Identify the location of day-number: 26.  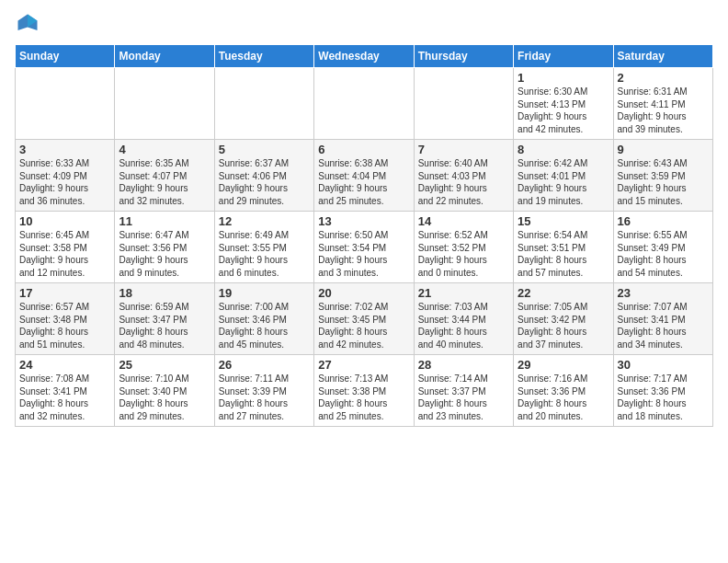
(265, 364).